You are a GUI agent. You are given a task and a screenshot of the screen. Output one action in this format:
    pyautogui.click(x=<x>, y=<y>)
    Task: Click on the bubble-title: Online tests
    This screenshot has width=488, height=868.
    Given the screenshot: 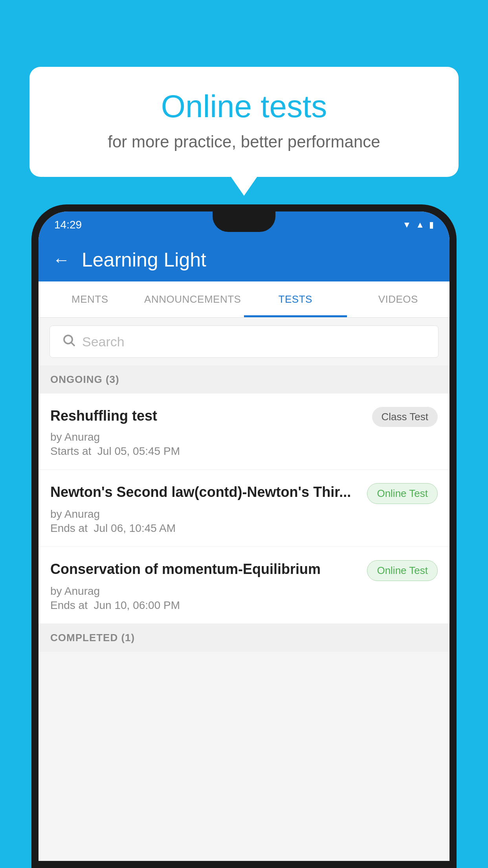 What is the action you would take?
    pyautogui.click(x=244, y=107)
    